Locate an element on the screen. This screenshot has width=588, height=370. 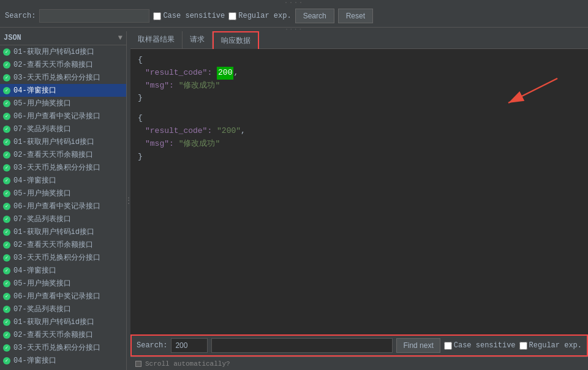
brace-open-1: { is located at coordinates (140, 60).